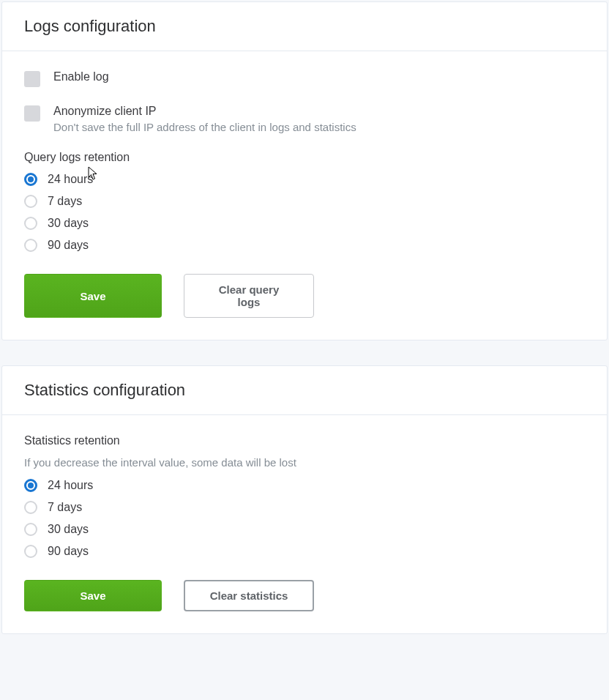 Image resolution: width=609 pixels, height=700 pixels. Describe the element at coordinates (304, 391) in the screenshot. I see `stats-card-header: Statistics configuration` at that location.